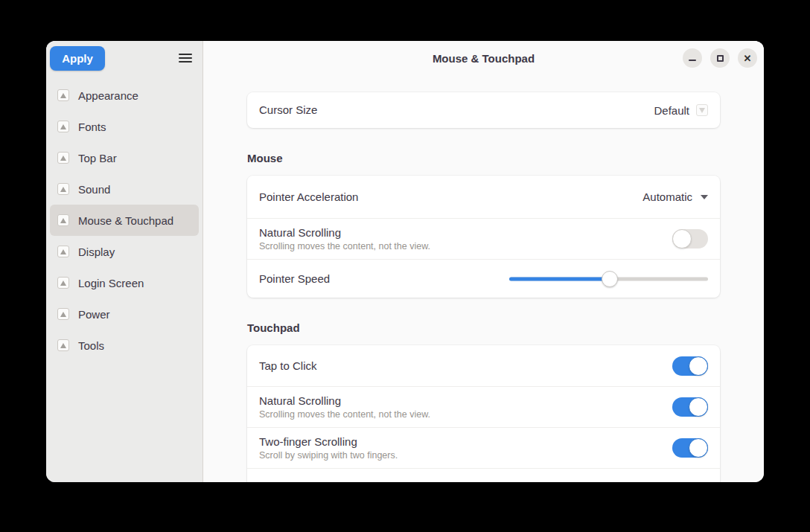 The image size is (810, 532). What do you see at coordinates (667, 196) in the screenshot?
I see `pointer-acceleration-value: Automatic` at bounding box center [667, 196].